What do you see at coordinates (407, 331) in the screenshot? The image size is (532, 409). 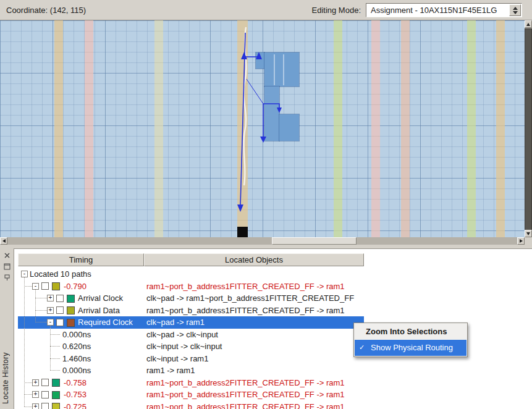 I see `menu-item-label: Zoom Into Selections` at bounding box center [407, 331].